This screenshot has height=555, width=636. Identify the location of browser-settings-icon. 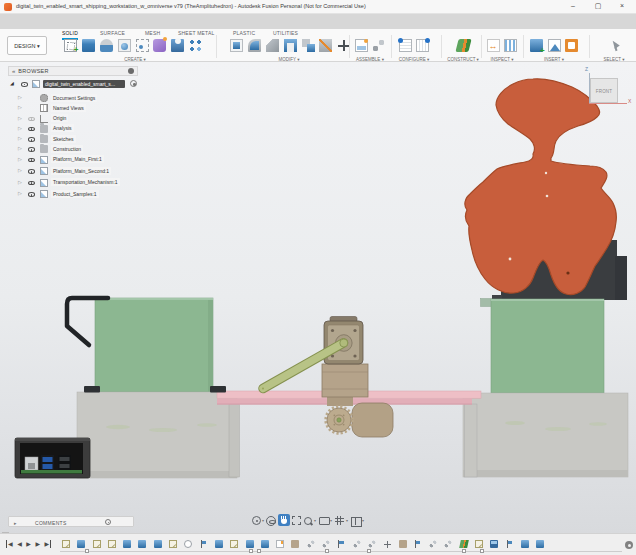
(131, 71).